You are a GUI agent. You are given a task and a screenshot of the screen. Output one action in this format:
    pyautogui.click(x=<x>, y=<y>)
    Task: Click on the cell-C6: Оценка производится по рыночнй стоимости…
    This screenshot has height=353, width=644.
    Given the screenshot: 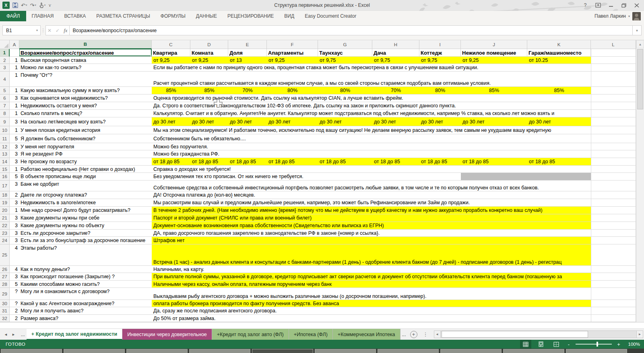 What is the action you would take?
    pyautogui.click(x=371, y=98)
    